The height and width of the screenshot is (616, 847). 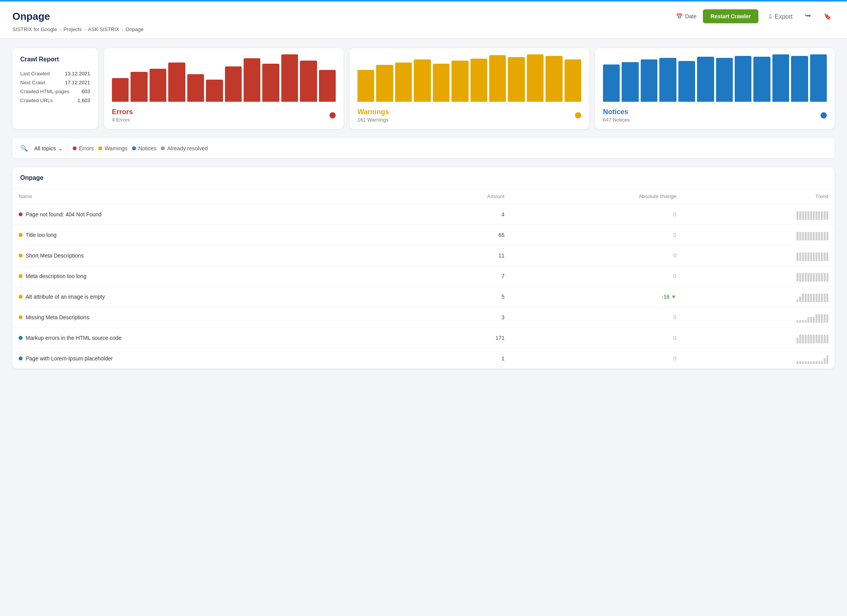 I want to click on download-icon: ⇩, so click(x=770, y=16).